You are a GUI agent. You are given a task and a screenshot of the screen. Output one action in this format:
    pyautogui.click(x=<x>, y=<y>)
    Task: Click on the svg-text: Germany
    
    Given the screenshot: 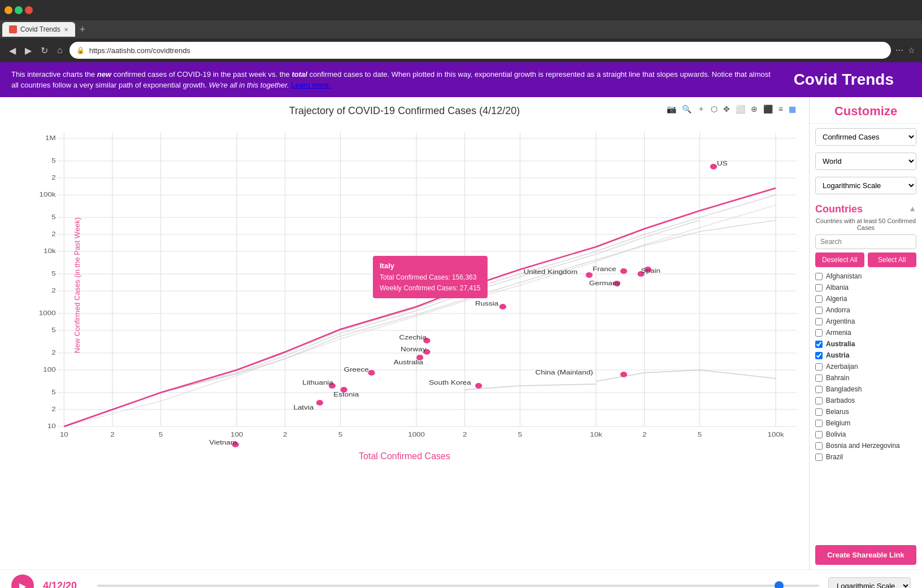 What is the action you would take?
    pyautogui.click(x=605, y=284)
    